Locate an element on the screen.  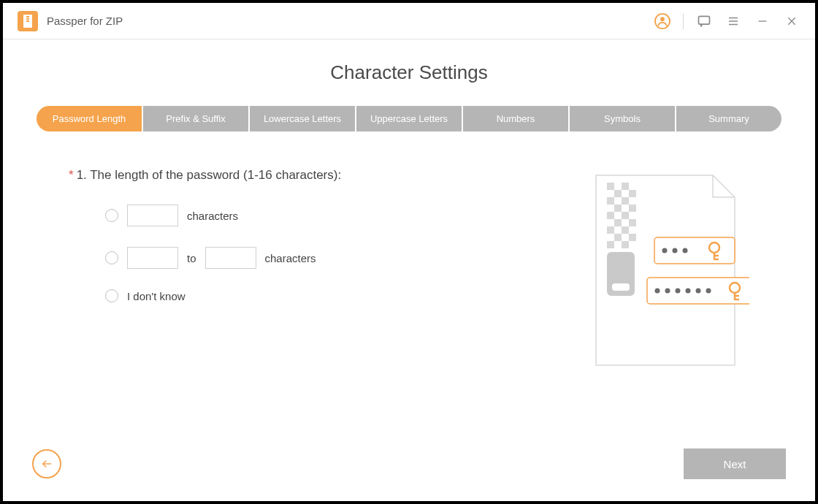
illustration is located at coordinates (669, 272).